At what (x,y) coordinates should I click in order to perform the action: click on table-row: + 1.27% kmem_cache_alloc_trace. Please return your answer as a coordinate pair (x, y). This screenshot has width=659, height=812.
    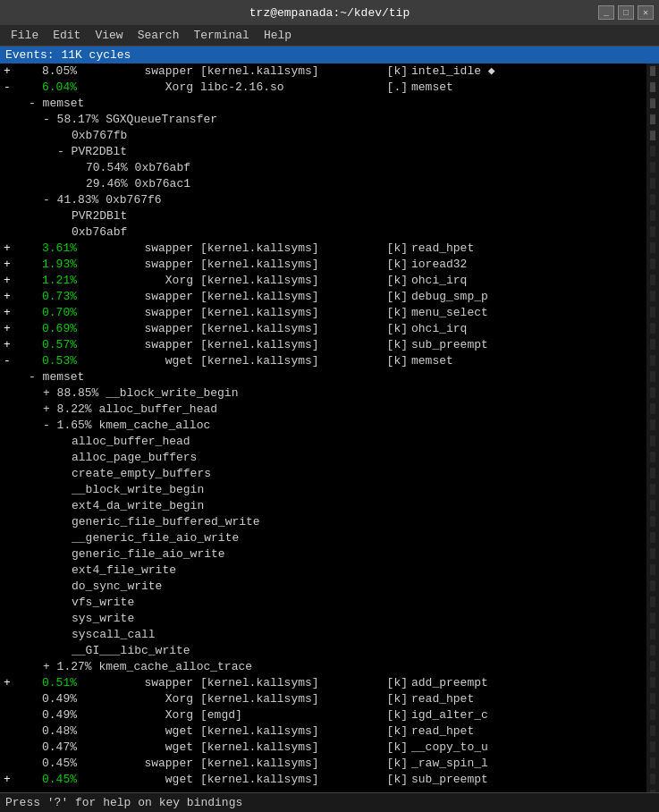
    Looking at the image, I should click on (329, 667).